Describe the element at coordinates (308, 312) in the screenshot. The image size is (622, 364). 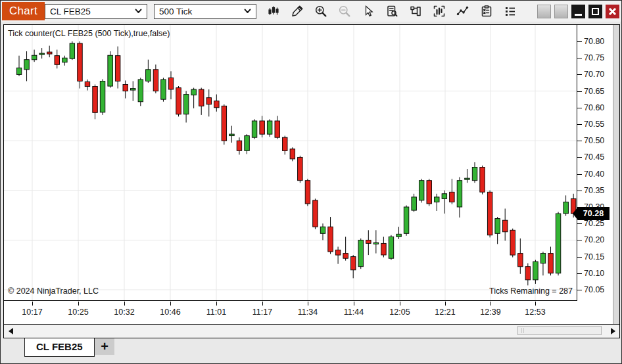
I see `time-axis-label: 11:34` at that location.